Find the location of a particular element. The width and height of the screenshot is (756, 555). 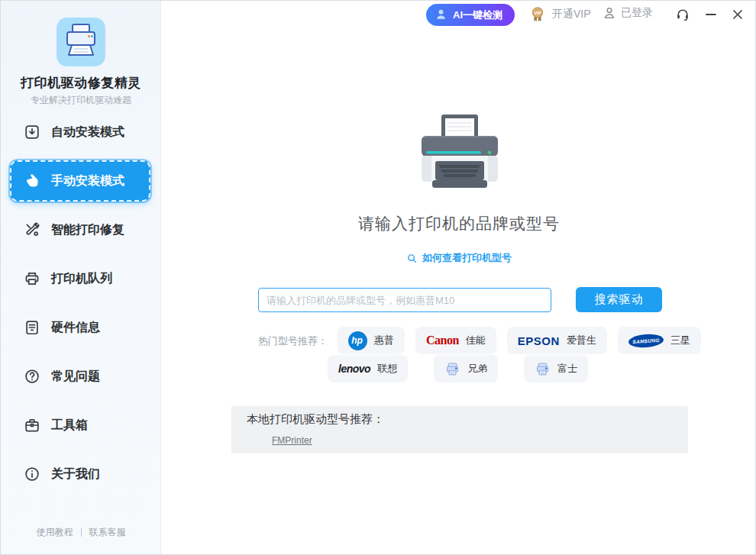

sidebar-item-4: 硬件信息 is located at coordinates (81, 328).